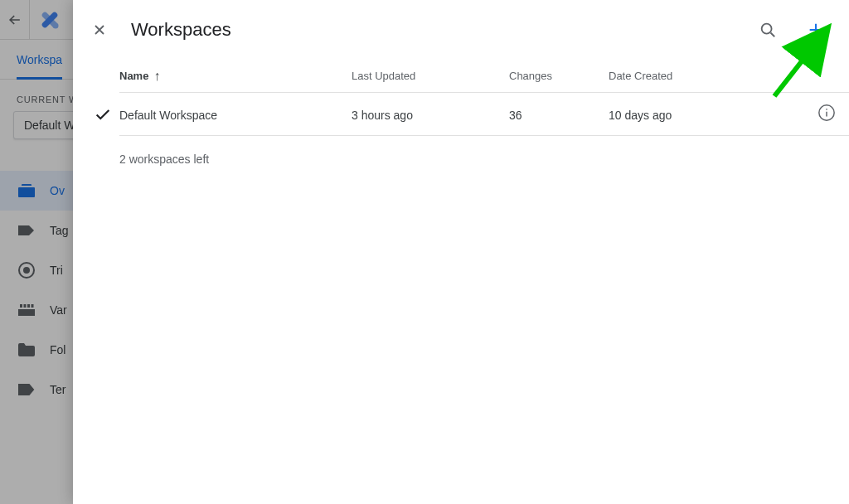 This screenshot has height=504, width=849. What do you see at coordinates (816, 30) in the screenshot?
I see `plus-icon` at bounding box center [816, 30].